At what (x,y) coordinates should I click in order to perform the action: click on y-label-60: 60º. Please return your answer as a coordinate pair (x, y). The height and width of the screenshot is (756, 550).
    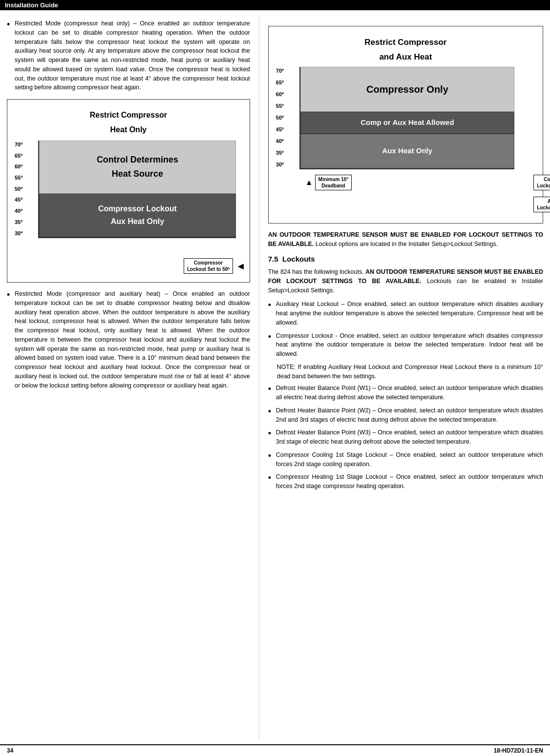
    Looking at the image, I should click on (19, 167).